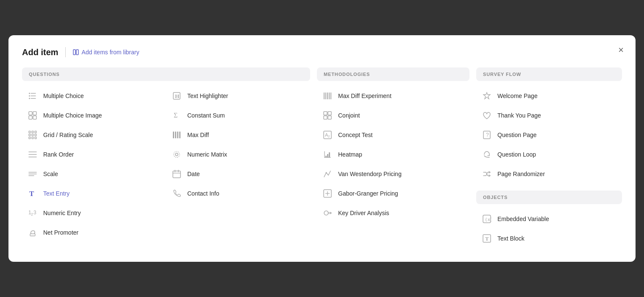 This screenshot has height=297, width=644. What do you see at coordinates (549, 174) in the screenshot?
I see `item-page-randomizer: Page Randomizer` at bounding box center [549, 174].